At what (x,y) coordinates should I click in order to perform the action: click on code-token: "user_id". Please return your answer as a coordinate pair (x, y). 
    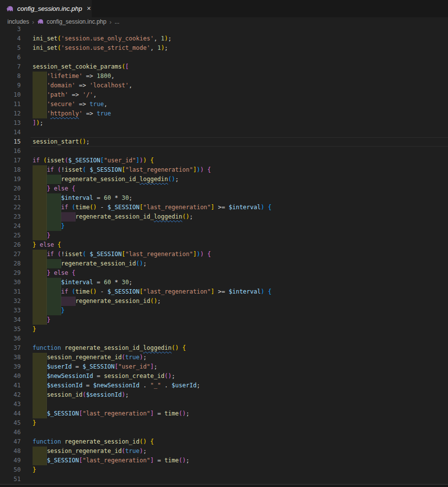
    Looking at the image, I should click on (120, 160).